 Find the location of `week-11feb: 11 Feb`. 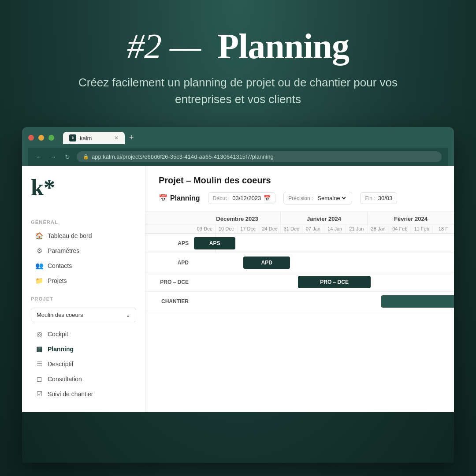

week-11feb: 11 Feb is located at coordinates (422, 229).